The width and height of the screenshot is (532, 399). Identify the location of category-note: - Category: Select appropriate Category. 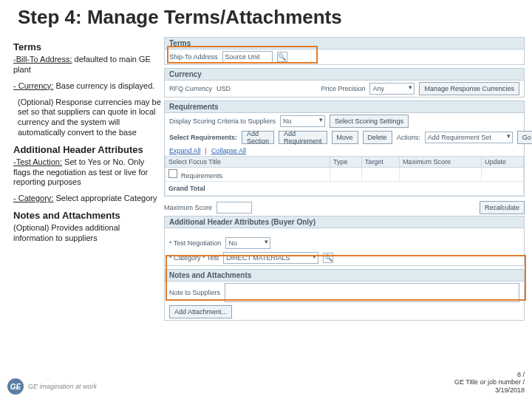
(87, 199).